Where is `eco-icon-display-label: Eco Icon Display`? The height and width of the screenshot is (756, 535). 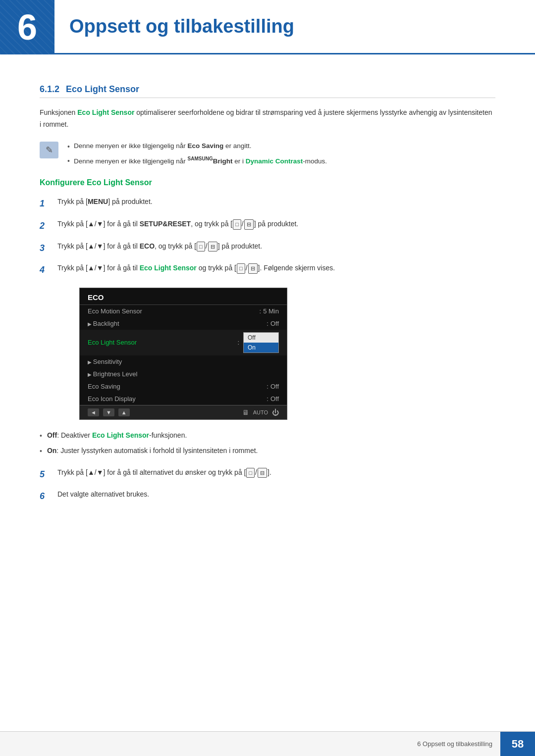 eco-icon-display-label: Eco Icon Display is located at coordinates (112, 399).